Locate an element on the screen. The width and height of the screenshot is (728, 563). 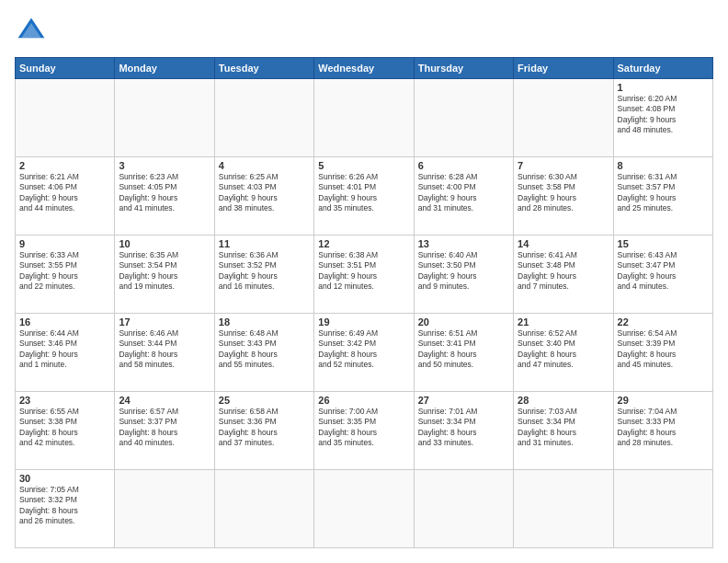
day-info: Sunrise: 6:54 AM Sunset: 3:39 PM Dayligh… is located at coordinates (664, 350).